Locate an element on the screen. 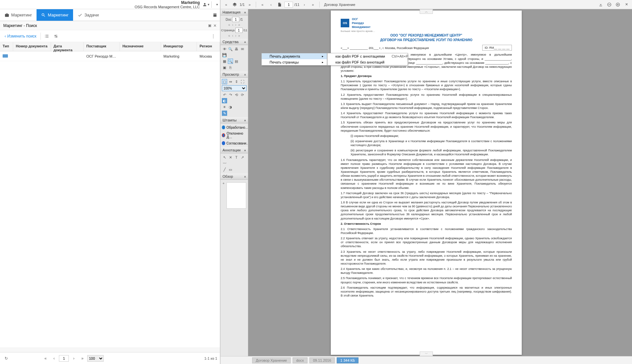  prev-page-button: ‹ is located at coordinates (54, 358).